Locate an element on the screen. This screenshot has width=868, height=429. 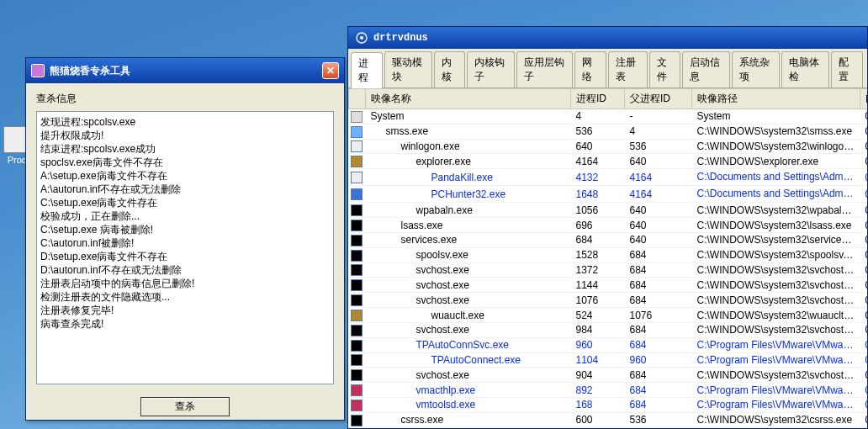
column-header: 进程ID is located at coordinates (598, 99).